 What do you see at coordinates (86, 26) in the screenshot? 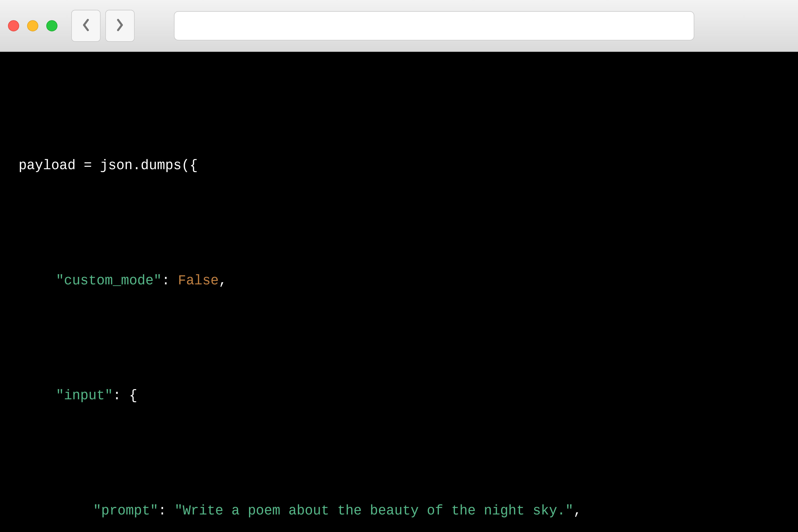
I see `nav-back-button` at bounding box center [86, 26].